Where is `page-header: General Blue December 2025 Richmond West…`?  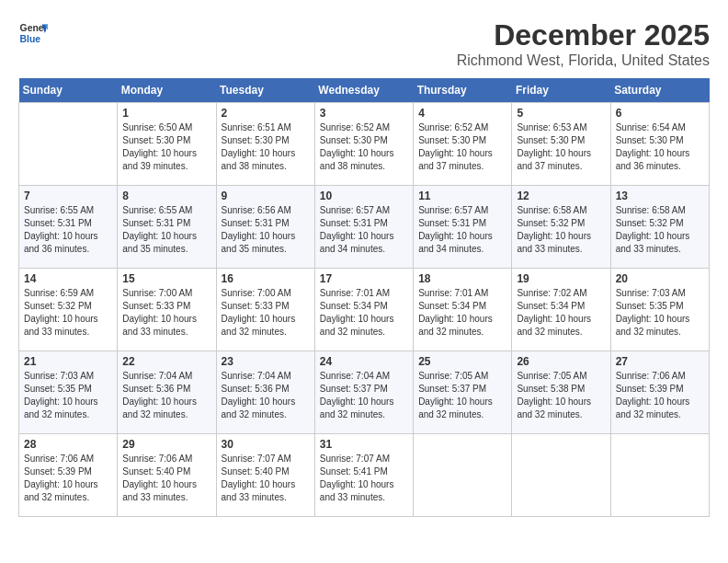 page-header: General Blue December 2025 Richmond West… is located at coordinates (364, 44).